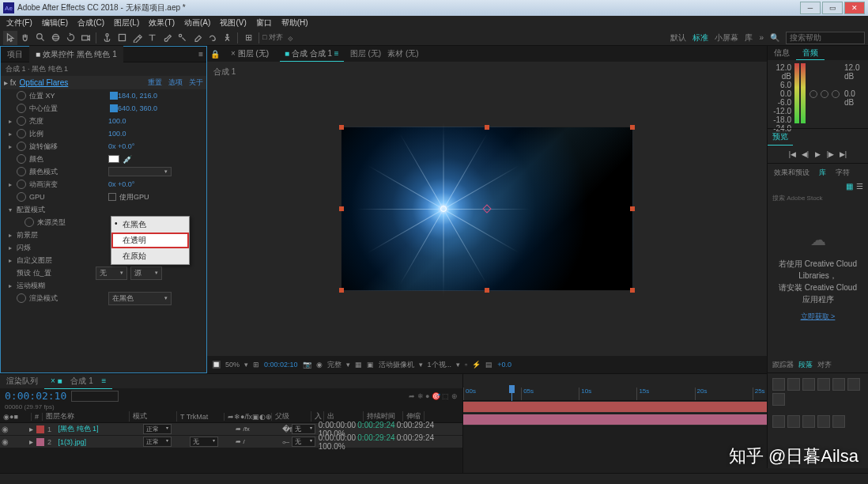  I want to click on rendermode-dropdown: 在黑色, so click(140, 299).